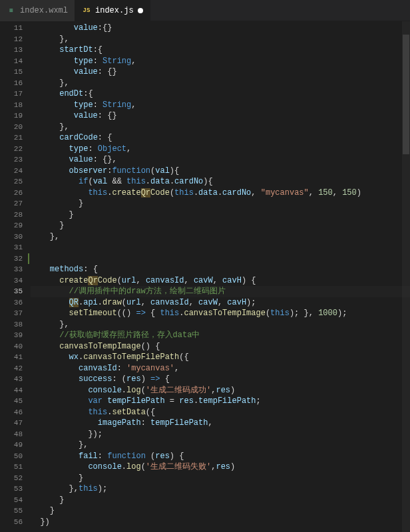 This screenshot has width=410, height=532. I want to click on line-number: 39, so click(13, 335).